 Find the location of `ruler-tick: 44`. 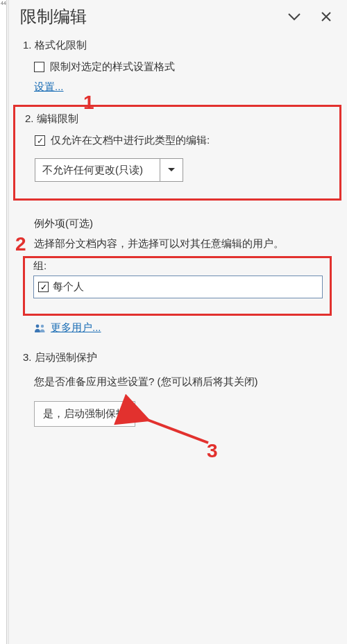

ruler-tick: 44 is located at coordinates (3, 3).